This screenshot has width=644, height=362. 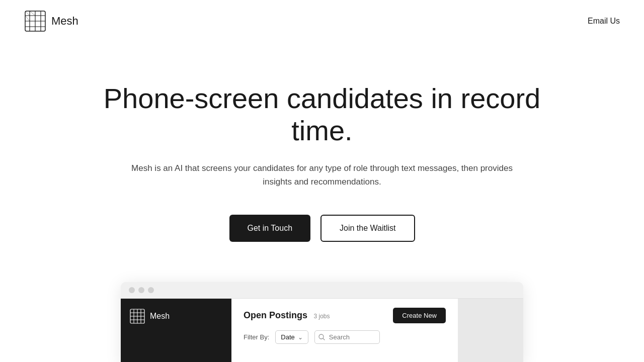 What do you see at coordinates (288, 337) in the screenshot?
I see `date-option-label: Date` at bounding box center [288, 337].